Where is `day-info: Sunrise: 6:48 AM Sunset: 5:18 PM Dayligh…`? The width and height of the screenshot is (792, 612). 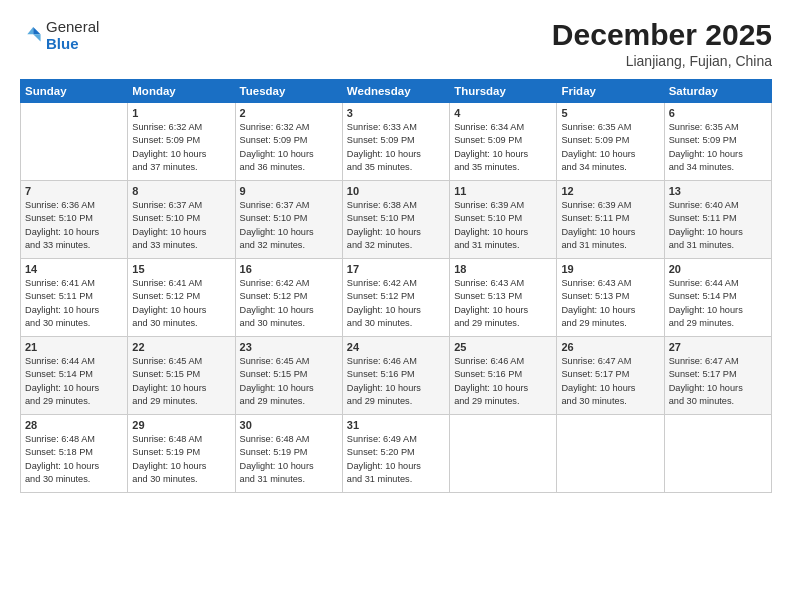 day-info: Sunrise: 6:48 AM Sunset: 5:18 PM Dayligh… is located at coordinates (74, 460).